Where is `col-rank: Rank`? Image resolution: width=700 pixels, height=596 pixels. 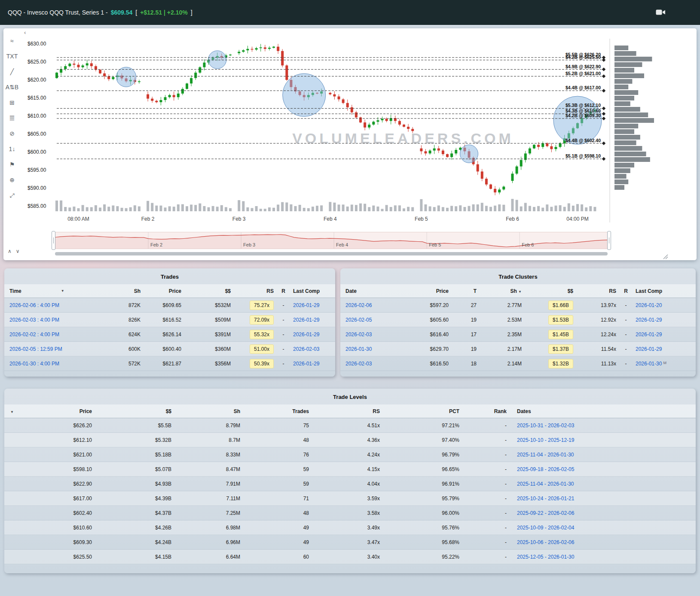
col-rank: Rank is located at coordinates (483, 411).